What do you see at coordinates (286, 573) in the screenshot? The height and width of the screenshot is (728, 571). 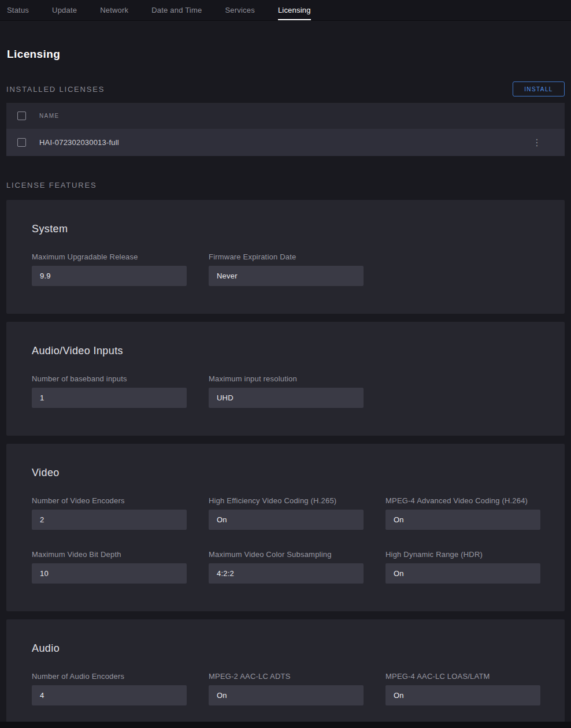 I see `field-value: 4:2:2` at bounding box center [286, 573].